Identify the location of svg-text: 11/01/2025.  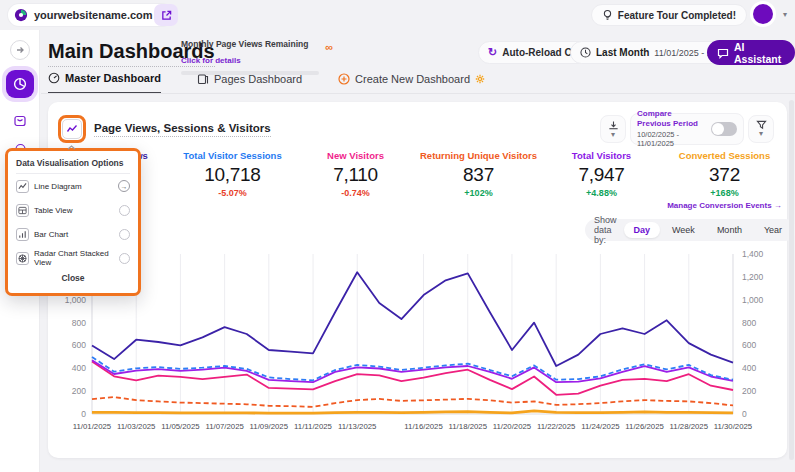
(92, 426).